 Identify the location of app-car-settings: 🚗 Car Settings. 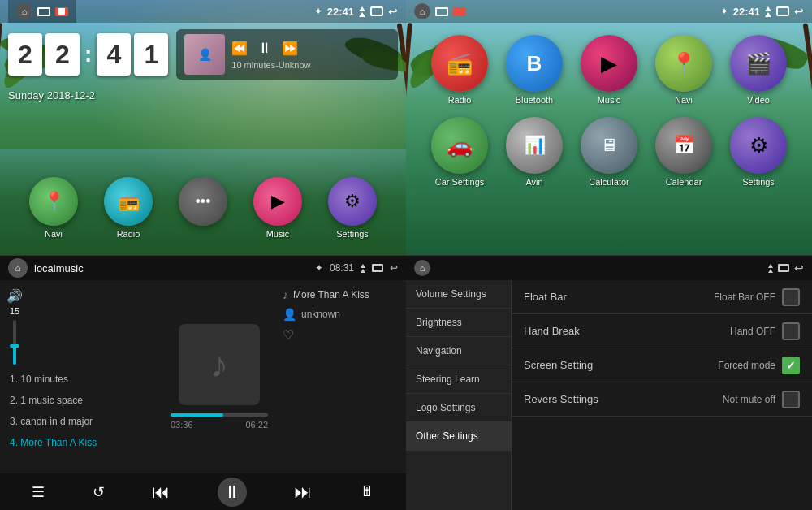
(460, 152).